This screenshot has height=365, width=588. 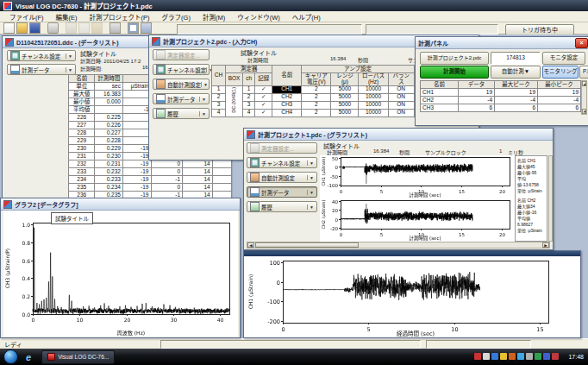 I want to click on sidebar-item-label: チャンネル設定, so click(x=281, y=163).